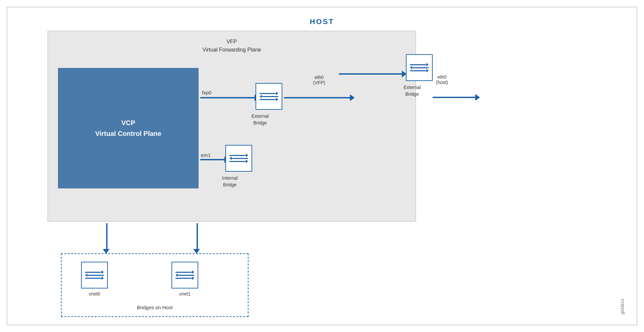 The image size is (644, 332). Describe the element at coordinates (419, 68) in the screenshot. I see `external-bridge-2-box` at that location.